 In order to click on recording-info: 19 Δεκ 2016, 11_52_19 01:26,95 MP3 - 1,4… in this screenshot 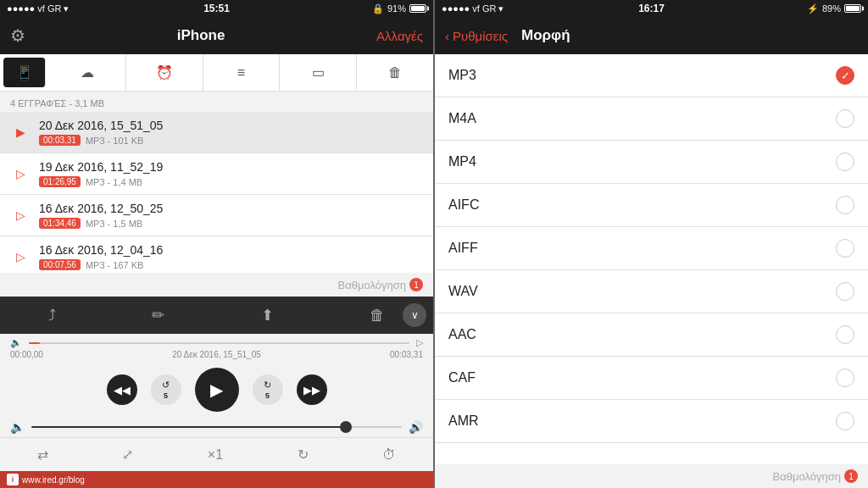, I will do `click(231, 174)`.